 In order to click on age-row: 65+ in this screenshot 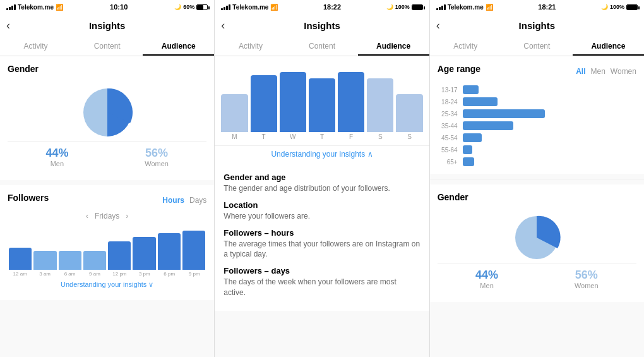, I will do `click(537, 162)`.